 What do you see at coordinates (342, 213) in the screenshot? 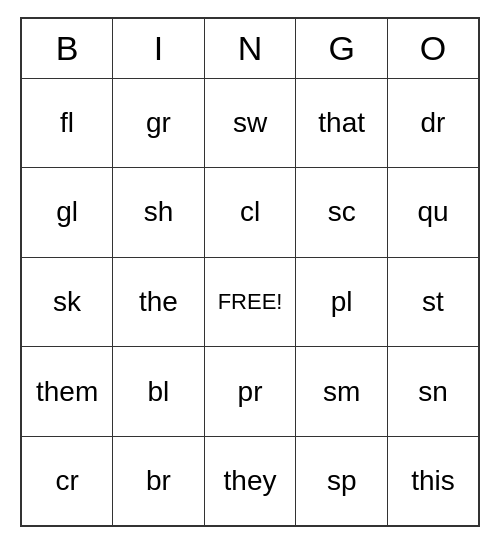
I see `bingo-cell-1-3: sc` at bounding box center [342, 213].